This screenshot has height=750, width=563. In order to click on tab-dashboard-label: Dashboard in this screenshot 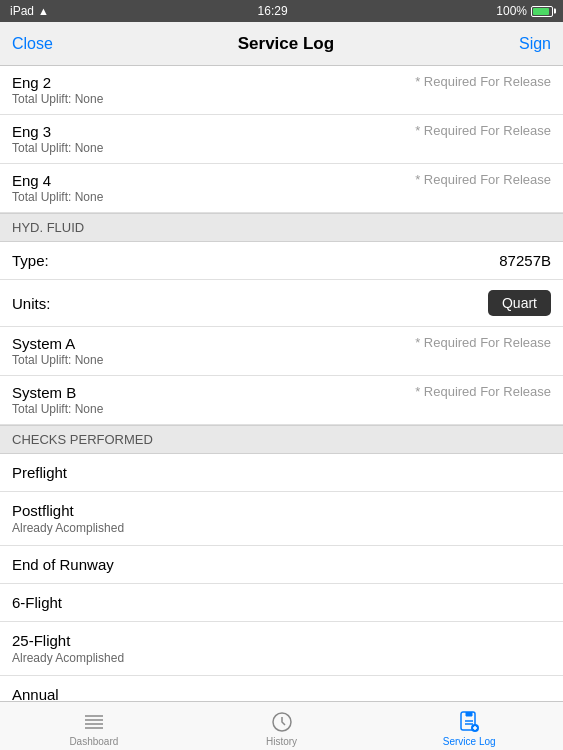, I will do `click(94, 742)`.